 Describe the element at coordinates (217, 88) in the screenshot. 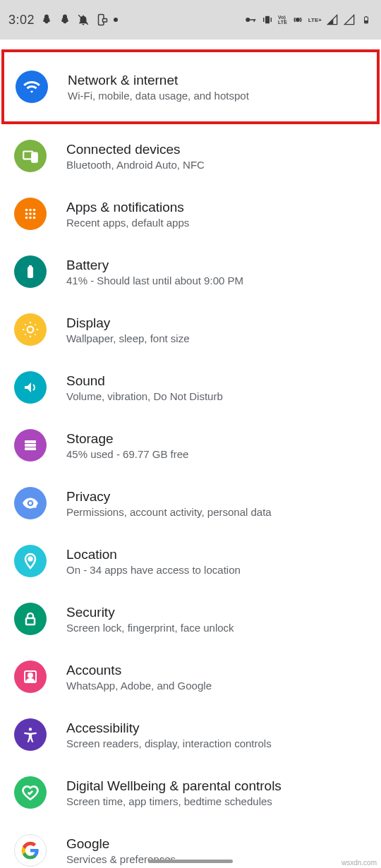

I see `row-text: Network & internetWi-Fi, mobile, data us…` at that location.